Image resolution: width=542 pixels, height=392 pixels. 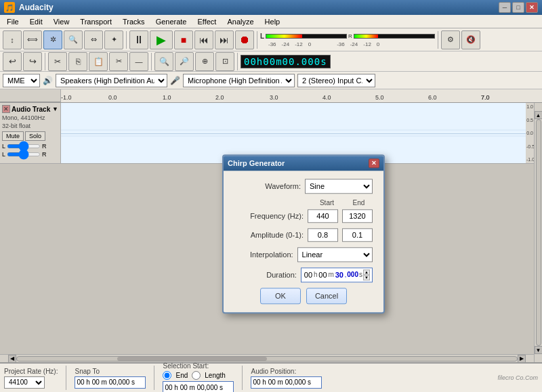 I want to click on end-radio, so click(x=167, y=375).